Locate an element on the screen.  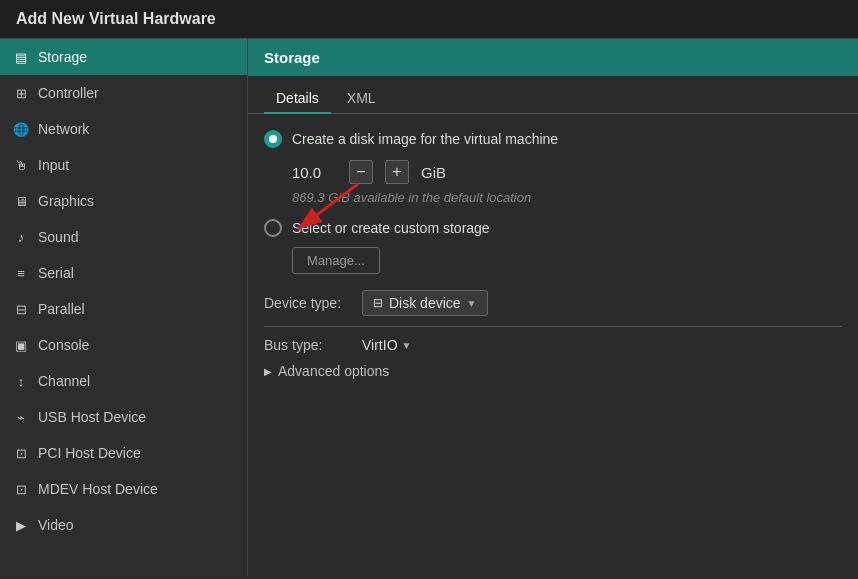
sidebar-item-label: Storage is located at coordinates (62, 57).